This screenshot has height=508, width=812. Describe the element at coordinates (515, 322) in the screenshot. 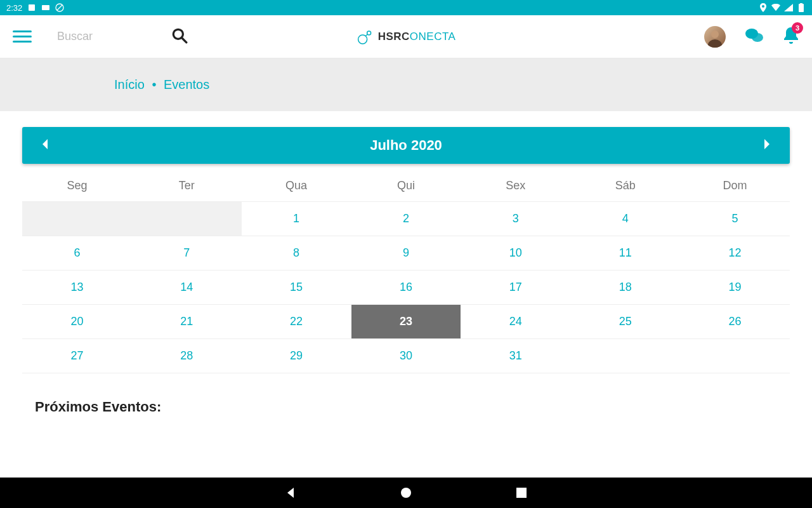

I see `calendar-day: 24` at that location.